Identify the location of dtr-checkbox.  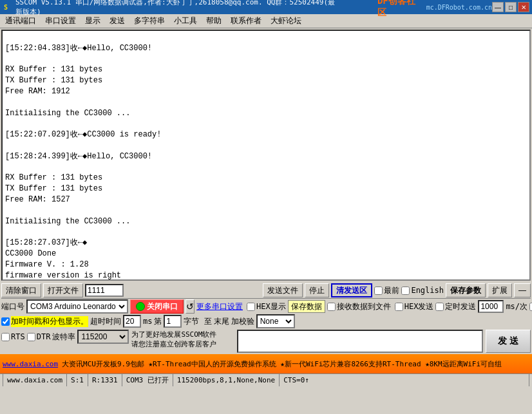
(31, 337).